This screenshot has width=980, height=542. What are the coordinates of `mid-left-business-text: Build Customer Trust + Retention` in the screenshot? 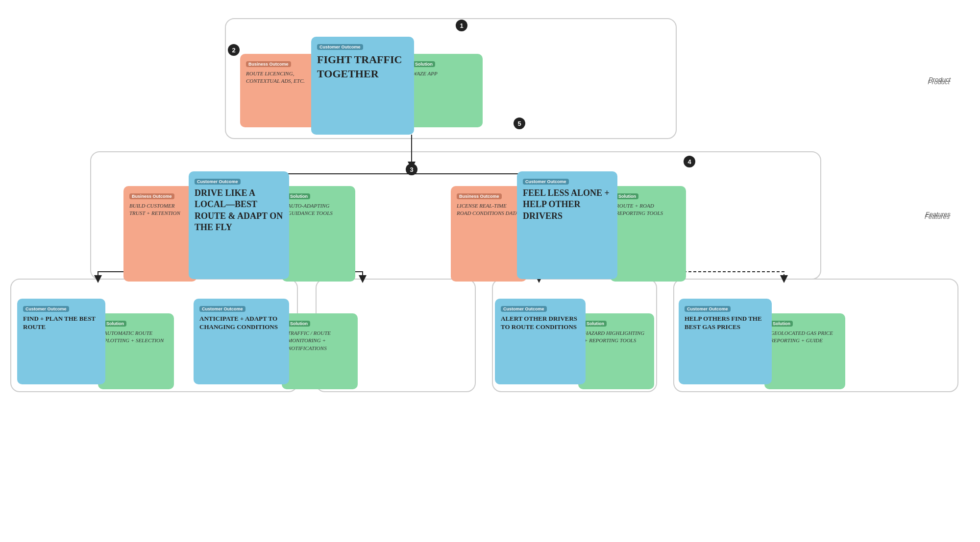 It's located at (160, 210).